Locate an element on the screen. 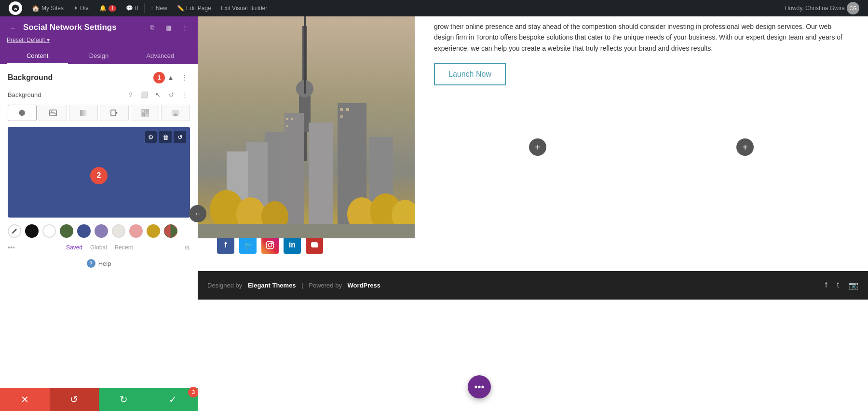 The image size is (868, 411). bg-type-video is located at coordinates (114, 113).